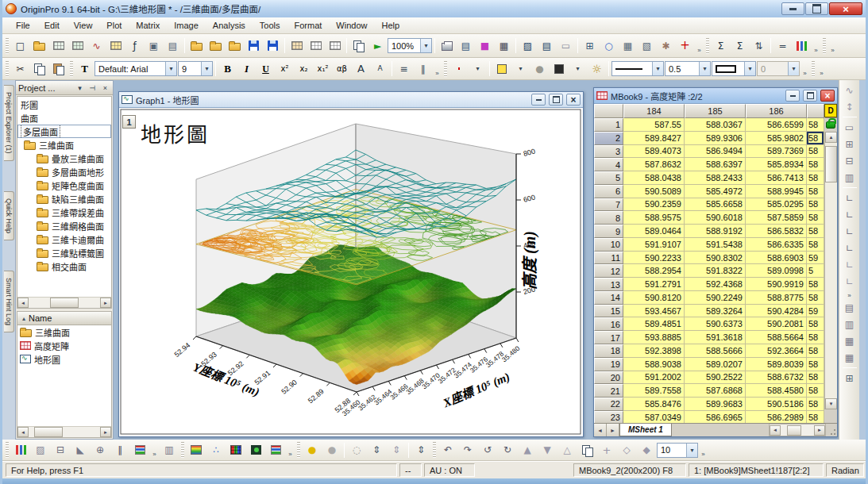 This screenshot has height=484, width=868. I want to click on matrix-cell: 591.5438, so click(715, 244).